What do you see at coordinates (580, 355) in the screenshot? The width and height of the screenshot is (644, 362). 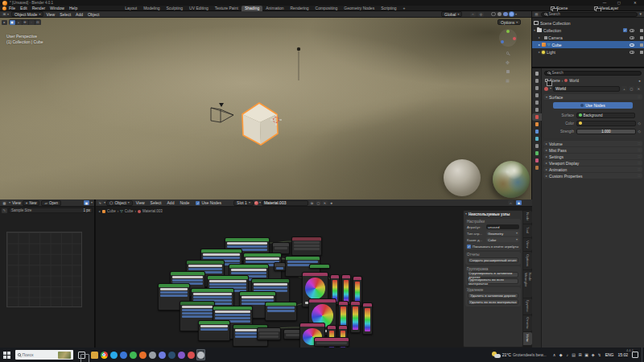 I see `tray-icon: ⊞` at bounding box center [580, 355].